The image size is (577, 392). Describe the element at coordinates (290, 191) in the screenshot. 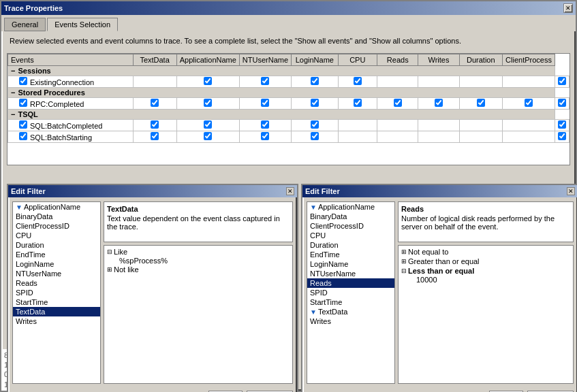

I see `edit-filter-1-close: ✕` at that location.